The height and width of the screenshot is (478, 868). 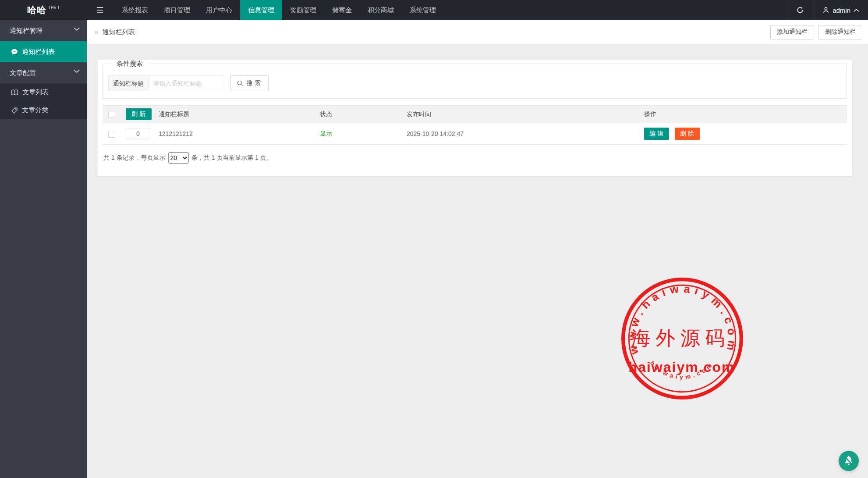 What do you see at coordinates (342, 10) in the screenshot?
I see `nav-item-savings: 储蓄金` at bounding box center [342, 10].